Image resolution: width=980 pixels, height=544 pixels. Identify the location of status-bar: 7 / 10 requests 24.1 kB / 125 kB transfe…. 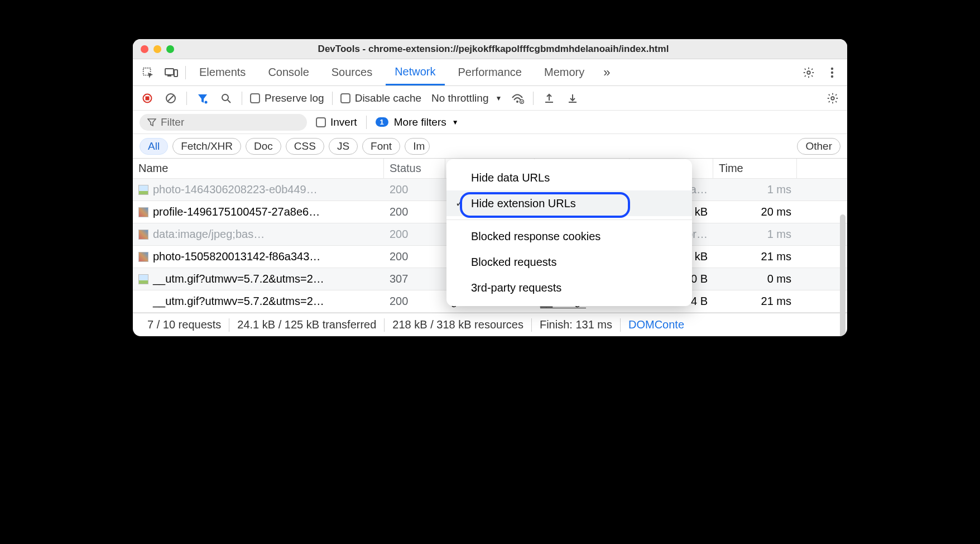
(490, 325).